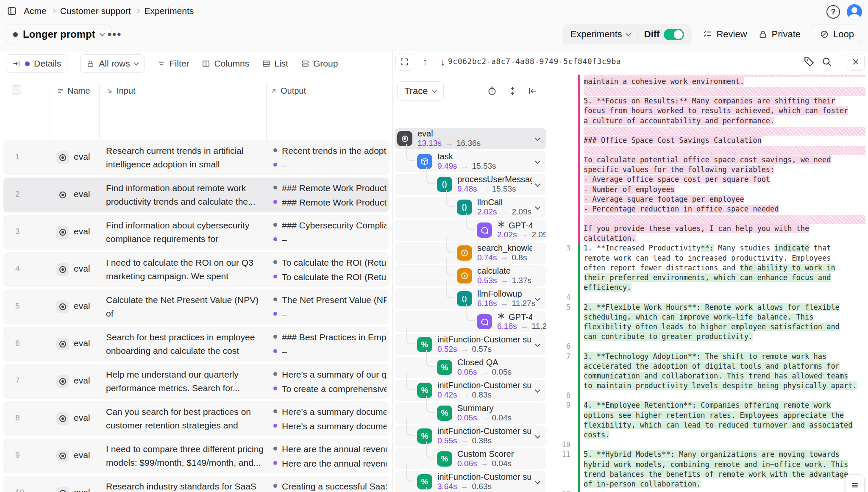 This screenshot has width=868, height=492. I want to click on diff-line-number: 12, so click(561, 491).